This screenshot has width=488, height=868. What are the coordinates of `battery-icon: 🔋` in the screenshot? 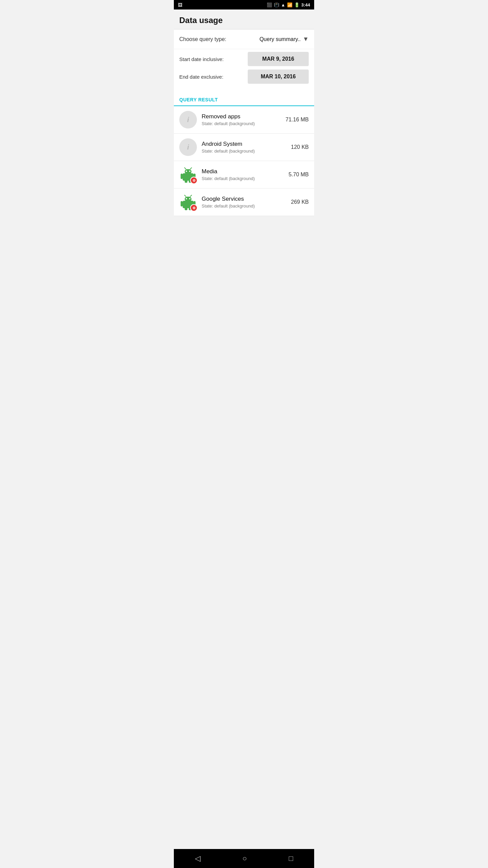 It's located at (297, 5).